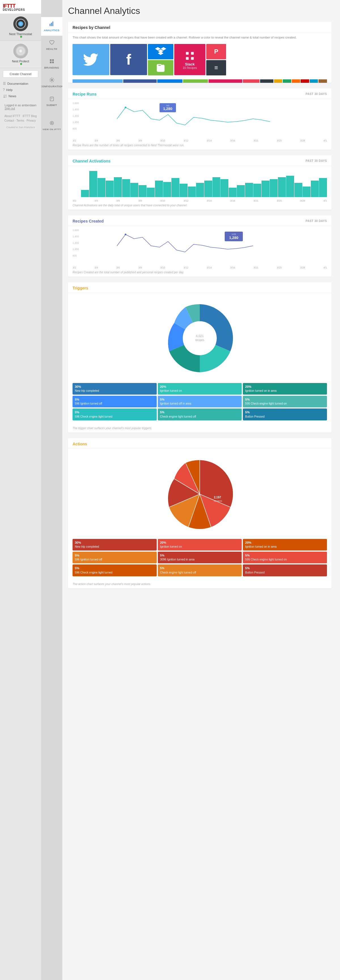 This screenshot has height=980, width=340. Describe the element at coordinates (285, 558) in the screenshot. I see `action-legend-5: 5% 596 Check engine light turned on` at that location.